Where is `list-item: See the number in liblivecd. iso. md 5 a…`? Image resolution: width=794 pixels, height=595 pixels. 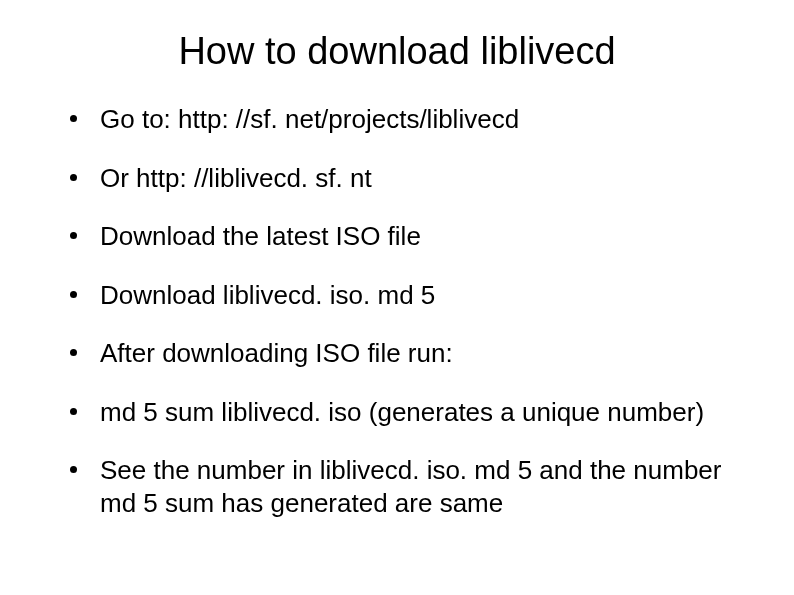 list-item: See the number in liblivecd. iso. md 5 a… is located at coordinates (407, 486).